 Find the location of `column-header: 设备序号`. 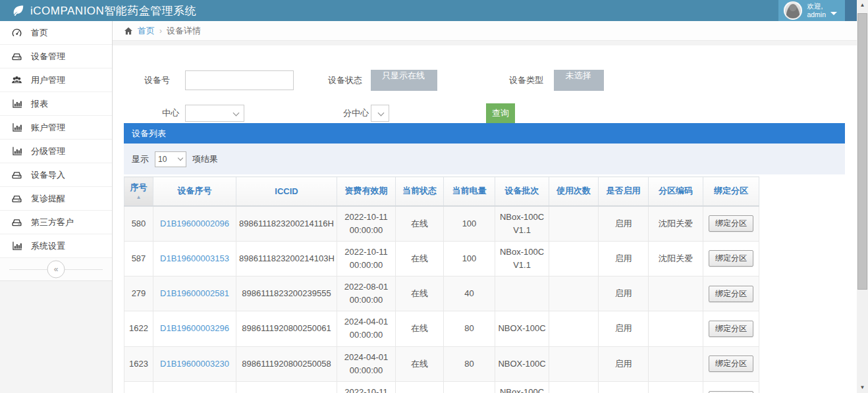

column-header: 设备序号 is located at coordinates (195, 192).